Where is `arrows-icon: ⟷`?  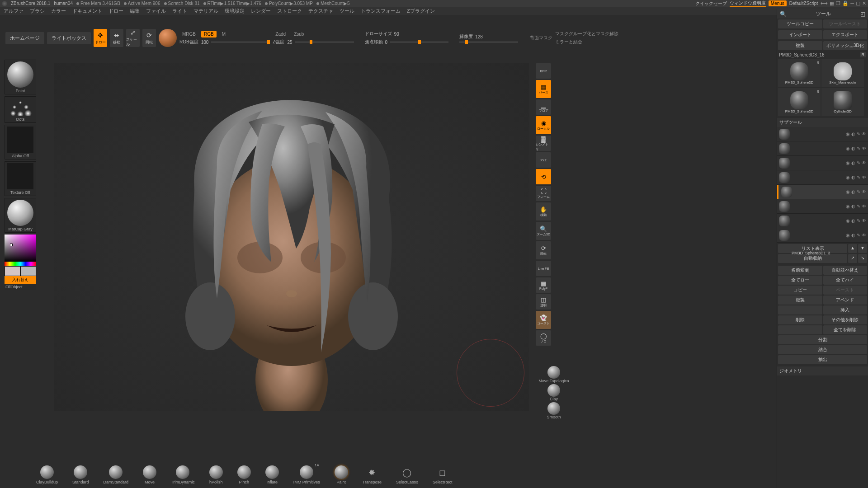
arrows-icon: ⟷ is located at coordinates (824, 4).